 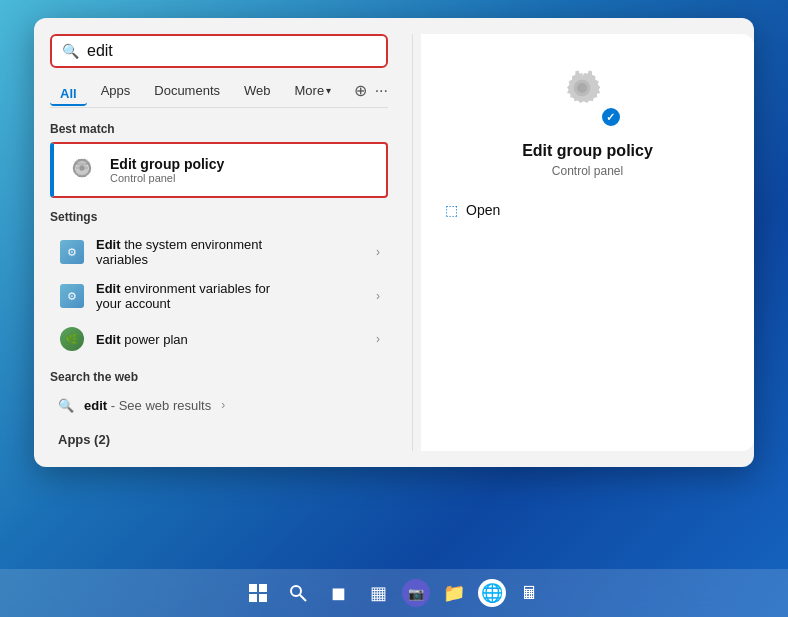 I want to click on power-plan-icon: 🌿, so click(x=72, y=339).